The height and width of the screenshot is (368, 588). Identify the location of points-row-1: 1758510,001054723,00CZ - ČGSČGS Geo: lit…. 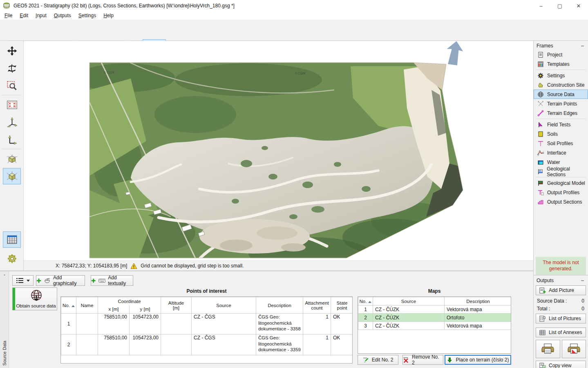
(207, 324).